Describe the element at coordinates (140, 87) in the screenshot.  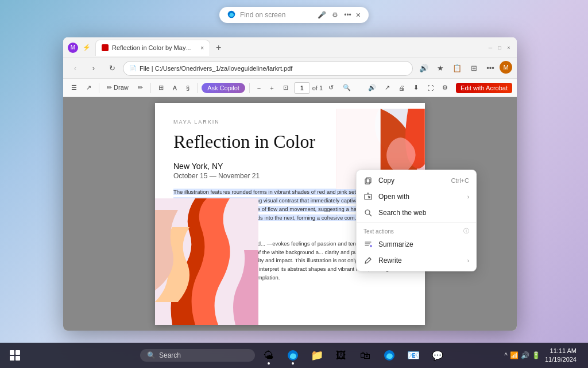
I see `highlight-button: ✏` at that location.